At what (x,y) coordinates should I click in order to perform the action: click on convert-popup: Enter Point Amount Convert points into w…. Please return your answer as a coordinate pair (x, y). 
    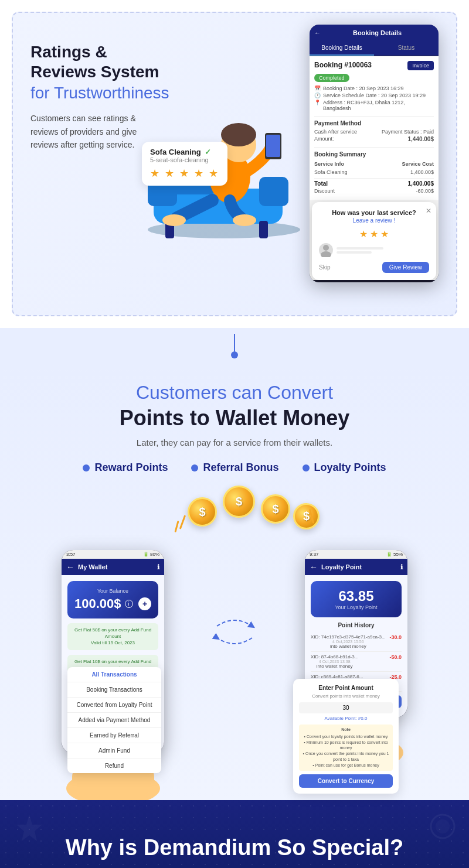
    Looking at the image, I should click on (346, 736).